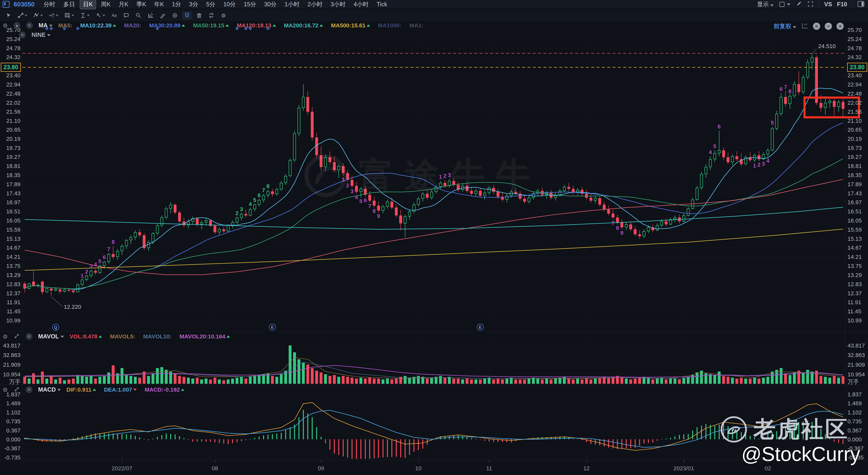  I want to click on tab-15min: 15分, so click(250, 5).